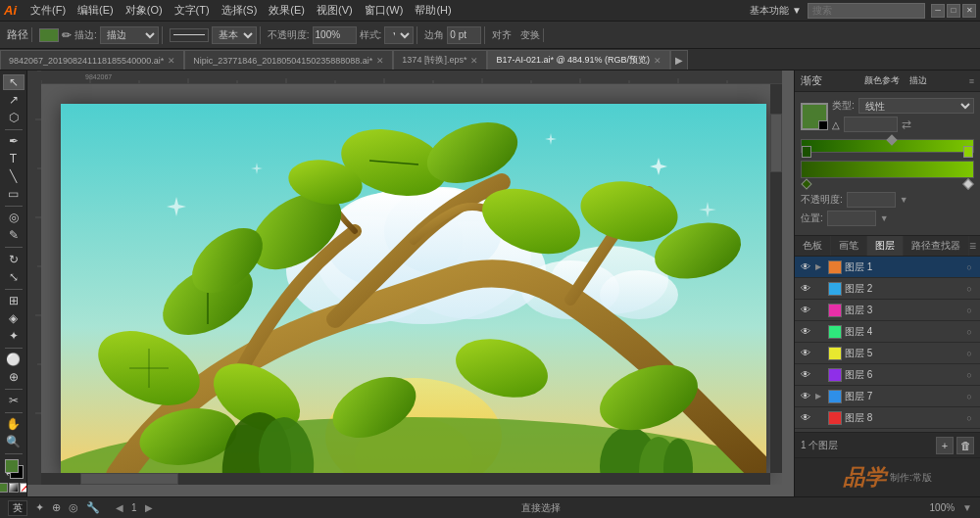 The image size is (980, 518). I want to click on angle-input, so click(465, 35).